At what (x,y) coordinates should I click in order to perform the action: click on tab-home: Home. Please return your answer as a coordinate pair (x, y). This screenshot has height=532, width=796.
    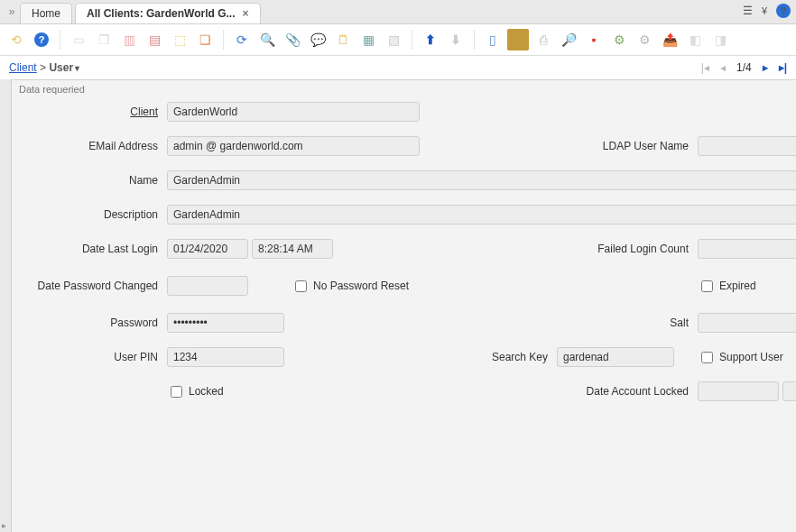
    Looking at the image, I should click on (46, 13).